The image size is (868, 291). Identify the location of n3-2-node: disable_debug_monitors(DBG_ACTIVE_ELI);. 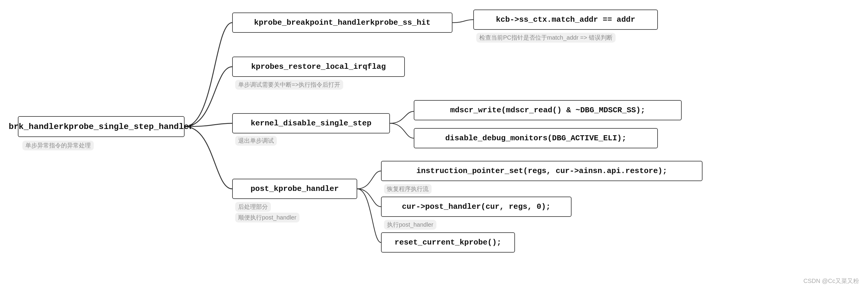
(536, 138).